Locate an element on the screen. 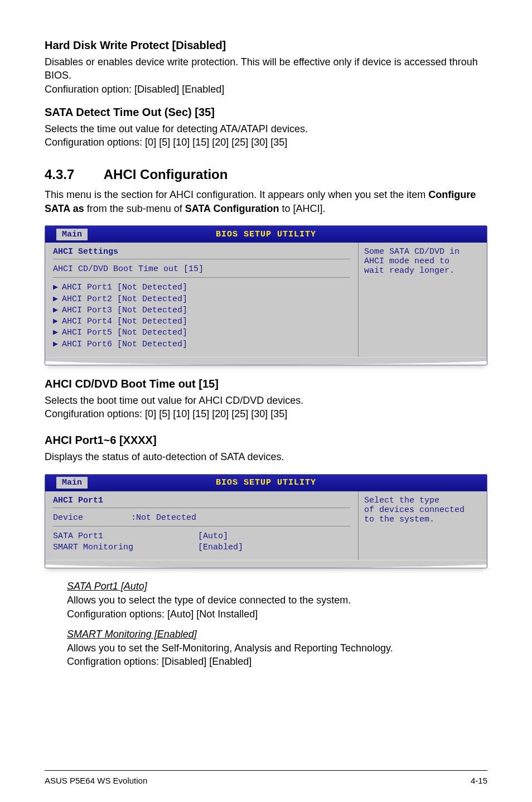 Image resolution: width=532 pixels, height=802 pixels. bios-setting-row: SATA Port1 [Auto] is located at coordinates (202, 537).